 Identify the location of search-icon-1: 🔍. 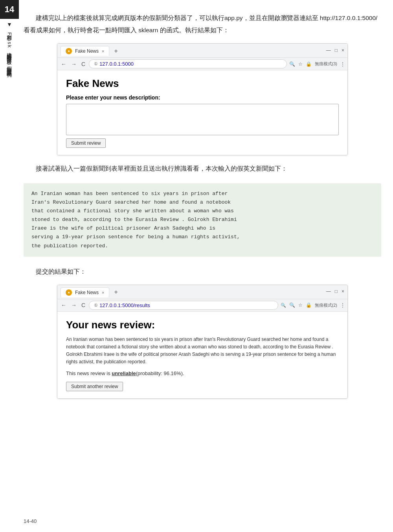
(292, 64).